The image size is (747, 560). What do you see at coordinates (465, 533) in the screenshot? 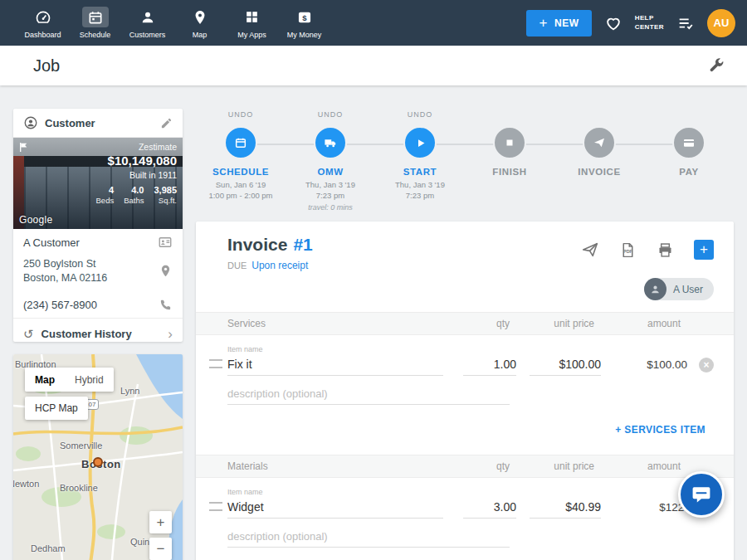
I see `material-description-row` at bounding box center [465, 533].